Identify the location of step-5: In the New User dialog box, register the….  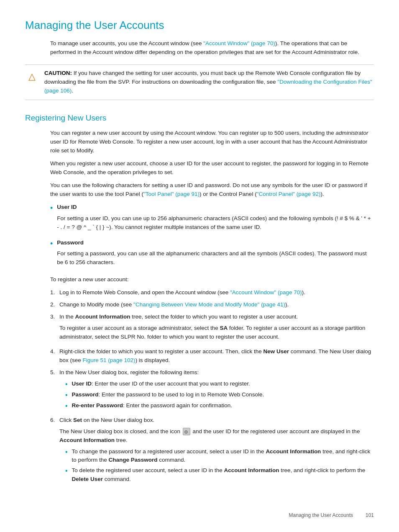
(212, 391).